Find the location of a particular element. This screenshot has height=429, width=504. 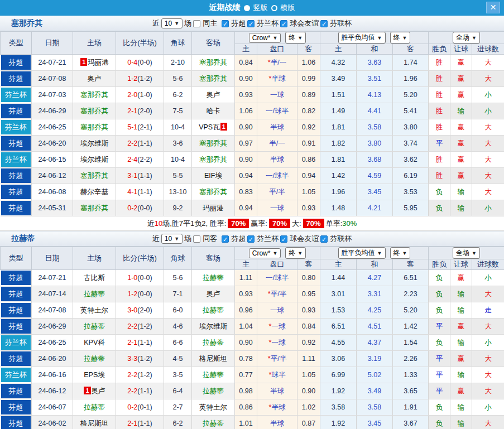

away-team-cell: 拉赫蒂 is located at coordinates (213, 278).